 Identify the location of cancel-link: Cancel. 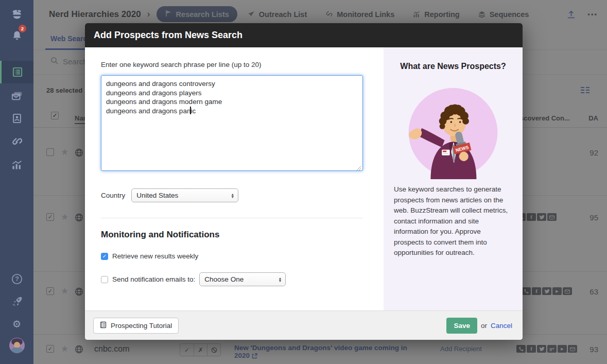
(501, 325).